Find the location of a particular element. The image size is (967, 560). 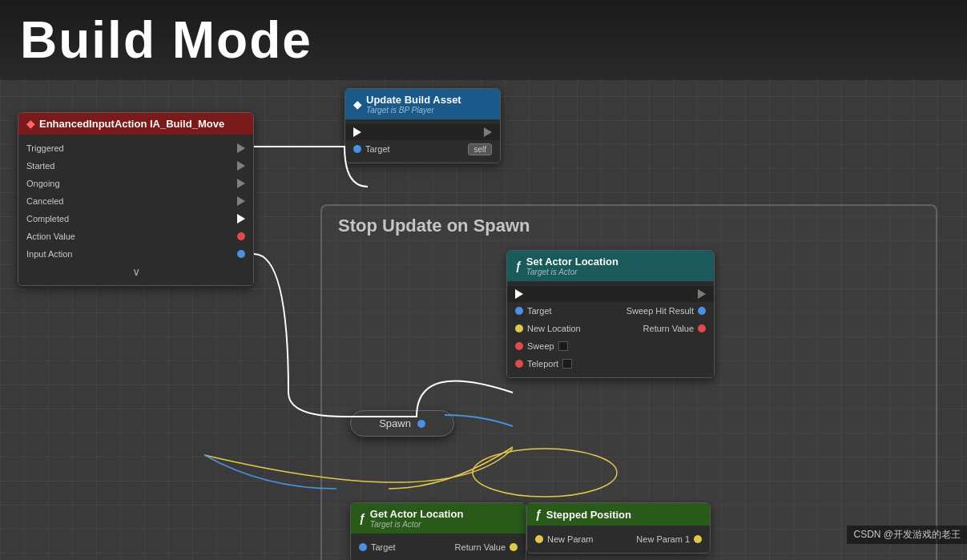

teleport-pin is located at coordinates (519, 364).